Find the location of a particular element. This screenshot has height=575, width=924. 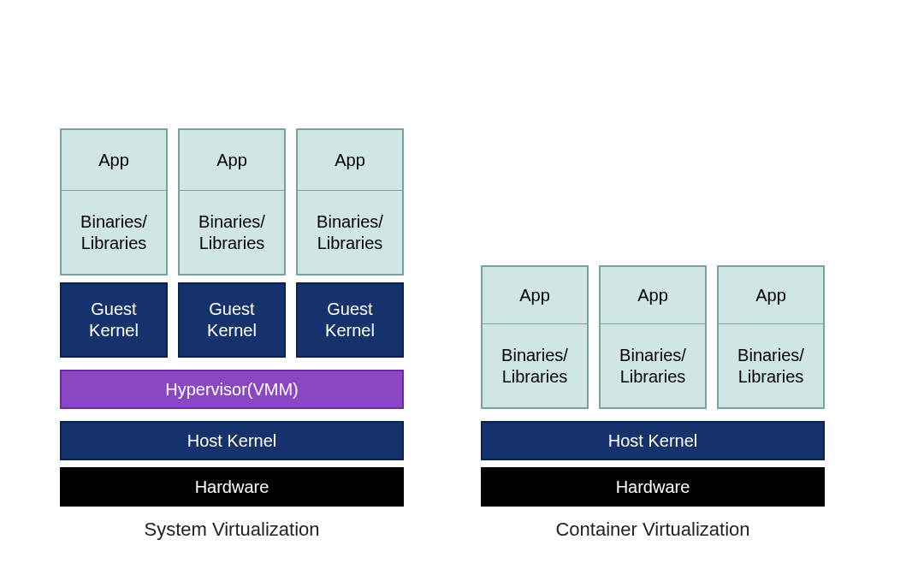

vm-col-2: App Binaries/Libraries GuestKernel is located at coordinates (350, 243).